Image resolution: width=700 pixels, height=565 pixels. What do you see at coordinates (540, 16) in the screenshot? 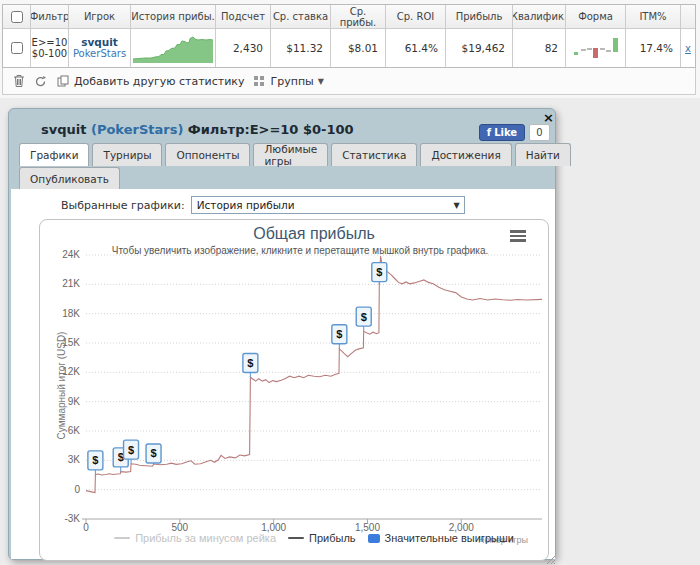
I see `column-header-qualified: Квалифик.` at bounding box center [540, 16].